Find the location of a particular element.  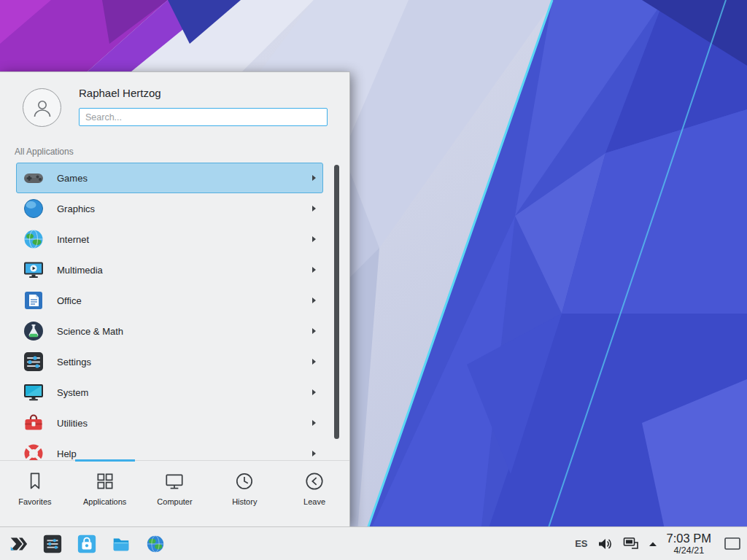

search-input is located at coordinates (203, 117).